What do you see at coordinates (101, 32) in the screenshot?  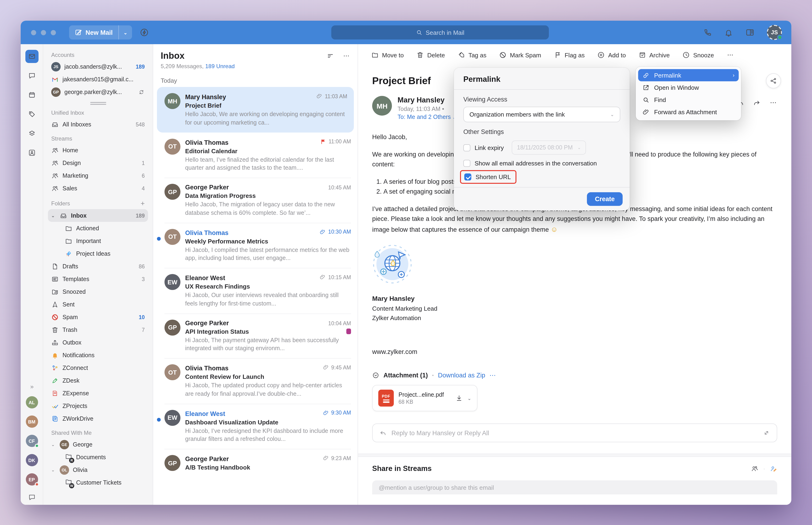 I see `new-mail-split-button: New Mail ⌄` at bounding box center [101, 32].